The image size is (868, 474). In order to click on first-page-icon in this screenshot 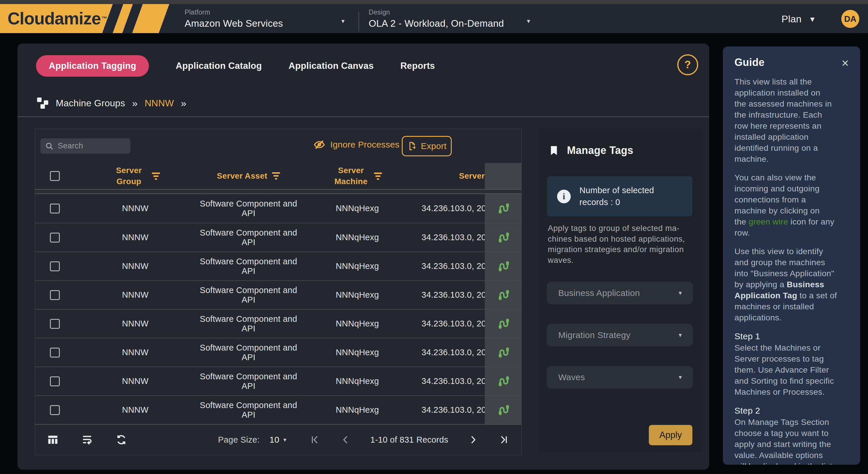, I will do `click(315, 440)`.